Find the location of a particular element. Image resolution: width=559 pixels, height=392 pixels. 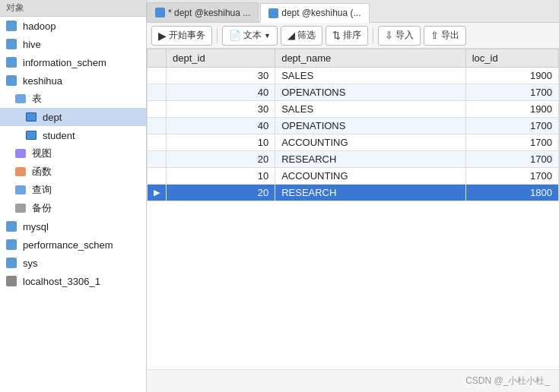

sidebar-item-hive: hive is located at coordinates (73, 44).